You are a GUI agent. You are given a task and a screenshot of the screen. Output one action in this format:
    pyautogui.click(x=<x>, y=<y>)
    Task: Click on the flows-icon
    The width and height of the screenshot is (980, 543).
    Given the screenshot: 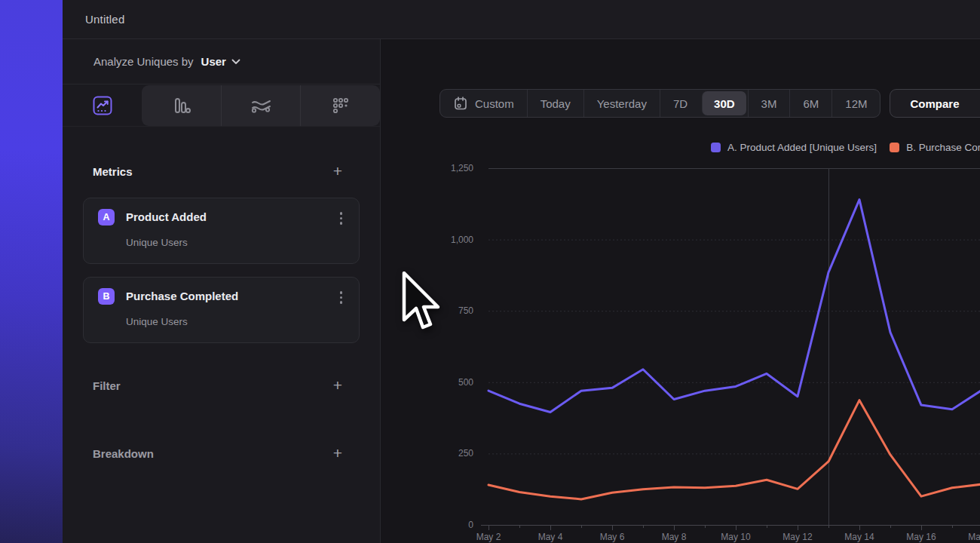 What is the action you would take?
    pyautogui.click(x=261, y=106)
    